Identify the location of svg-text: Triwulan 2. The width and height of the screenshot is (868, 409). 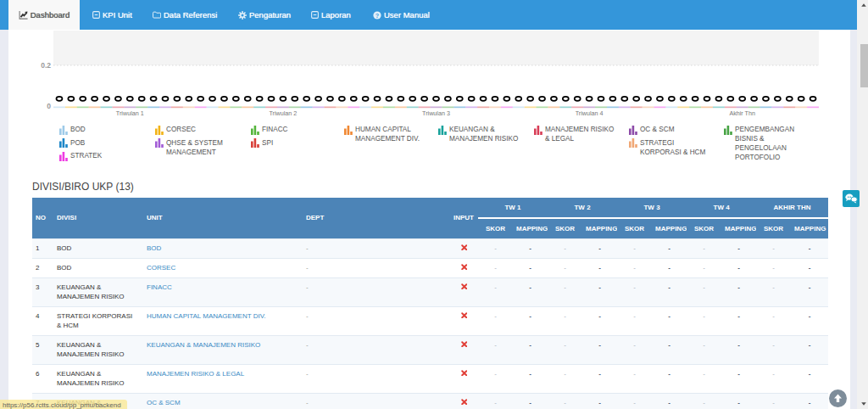
(283, 114).